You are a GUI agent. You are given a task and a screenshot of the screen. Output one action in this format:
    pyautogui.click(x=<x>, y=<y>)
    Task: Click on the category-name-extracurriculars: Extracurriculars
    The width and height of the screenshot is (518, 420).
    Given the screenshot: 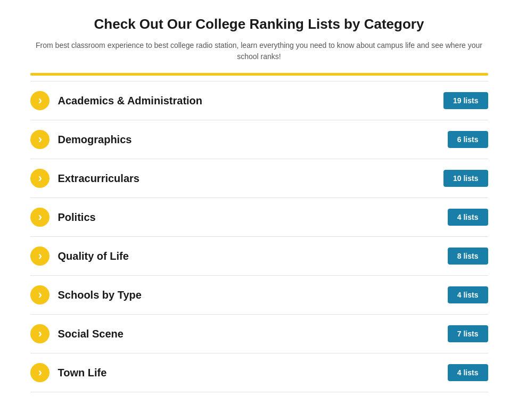 What is the action you would take?
    pyautogui.click(x=99, y=179)
    